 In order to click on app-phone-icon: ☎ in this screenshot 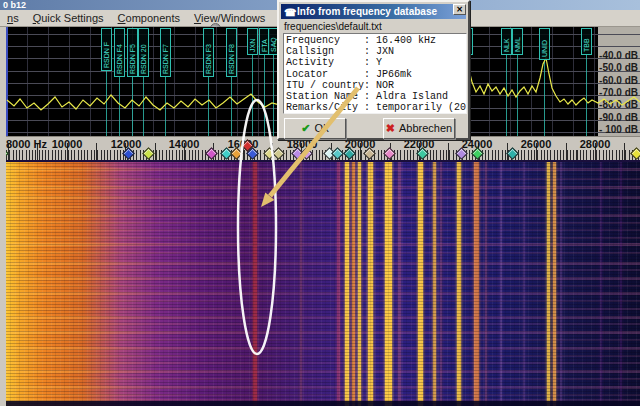, I will do `click(290, 12)`.